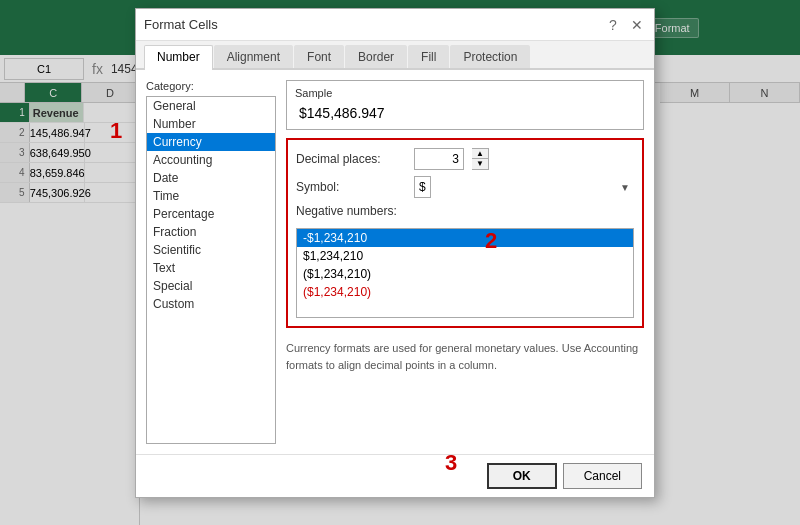  What do you see at coordinates (465, 238) in the screenshot?
I see `neg-item-1: -$1,234,210` at bounding box center [465, 238].